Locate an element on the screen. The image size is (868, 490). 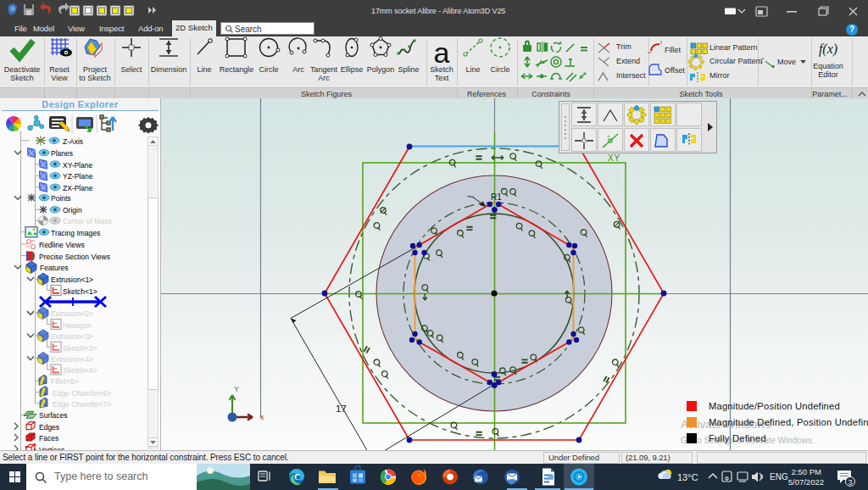
svg-text: Fully Defined is located at coordinates (737, 438).